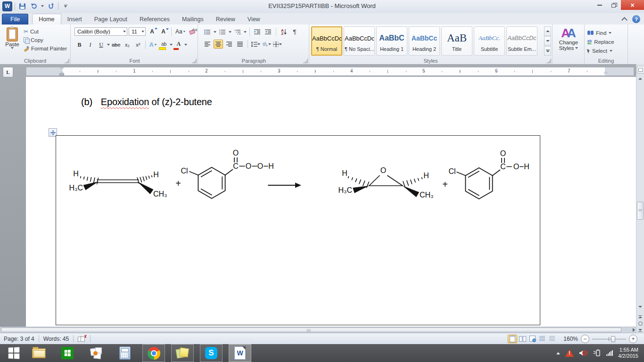 Image resolution: width=644 pixels, height=362 pixels. What do you see at coordinates (137, 32) in the screenshot?
I see `font-size-combo: 11` at bounding box center [137, 32].